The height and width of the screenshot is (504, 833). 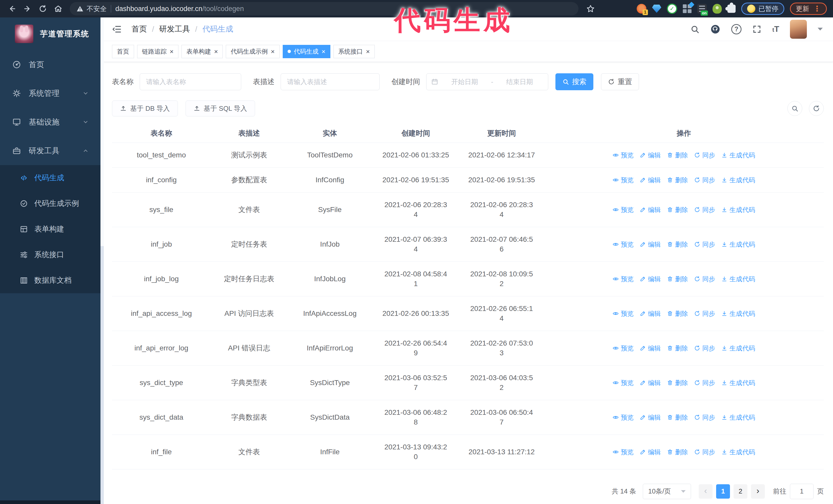 I want to click on github-icon, so click(x=715, y=29).